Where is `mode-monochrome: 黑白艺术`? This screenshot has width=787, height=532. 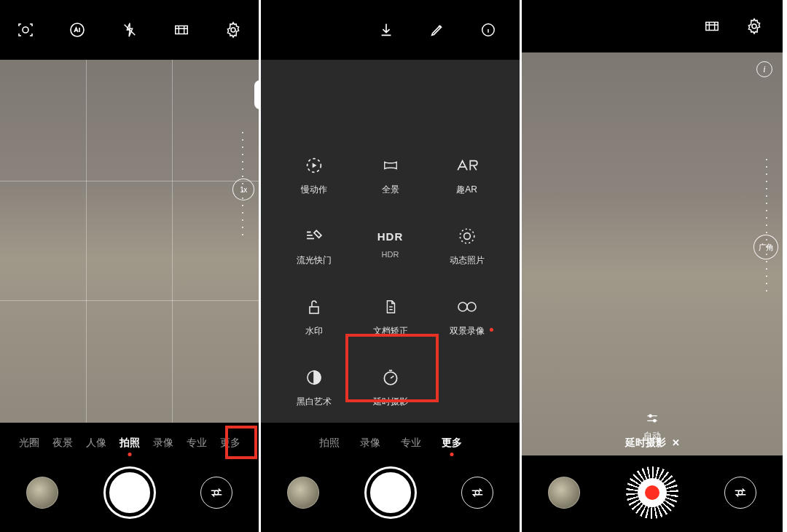 mode-monochrome: 黑白艺术 is located at coordinates (313, 388).